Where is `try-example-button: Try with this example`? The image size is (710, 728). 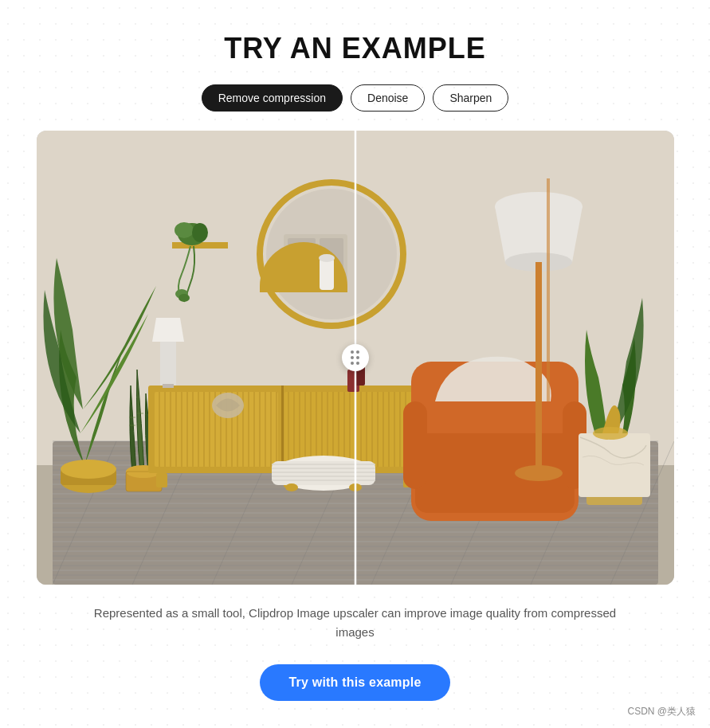
try-example-button: Try with this example is located at coordinates (355, 683).